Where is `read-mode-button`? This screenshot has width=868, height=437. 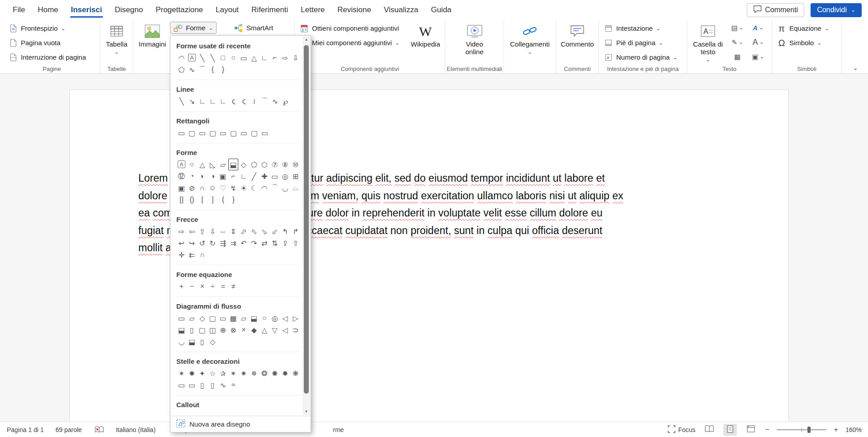 read-mode-button is located at coordinates (709, 430).